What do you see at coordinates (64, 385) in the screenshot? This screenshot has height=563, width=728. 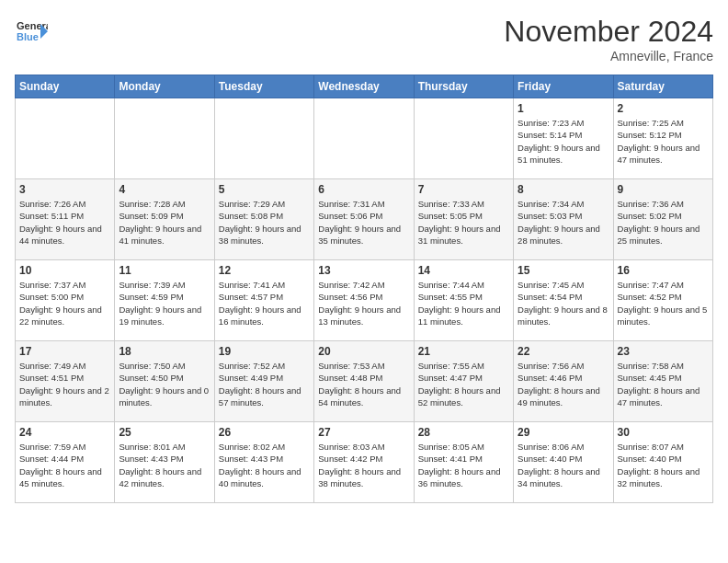 I see `day-info: Sunrise: 7:49 AM Sunset: 4:51 PM Dayligh…` at bounding box center [64, 385].